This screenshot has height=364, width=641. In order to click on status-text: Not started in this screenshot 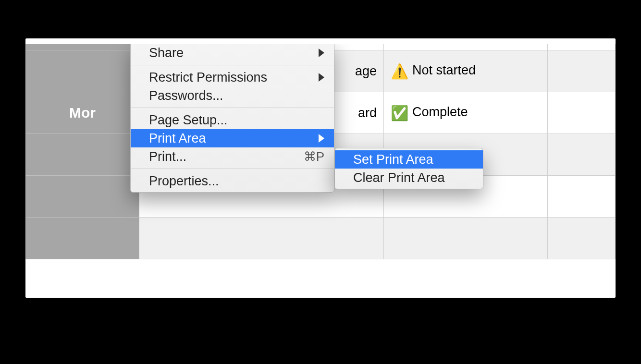, I will do `click(444, 70)`.